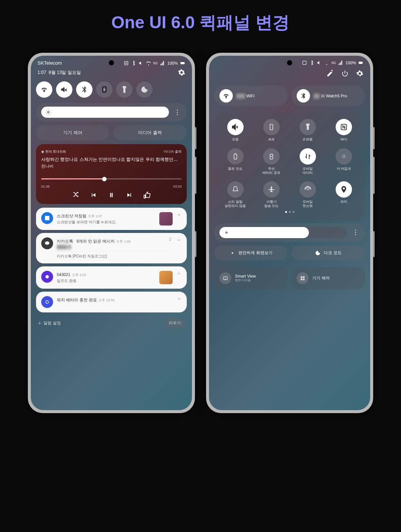 This screenshot has width=401, height=532. What do you see at coordinates (328, 253) in the screenshot?
I see `dark-mode-button: 다크 모드` at bounding box center [328, 253].